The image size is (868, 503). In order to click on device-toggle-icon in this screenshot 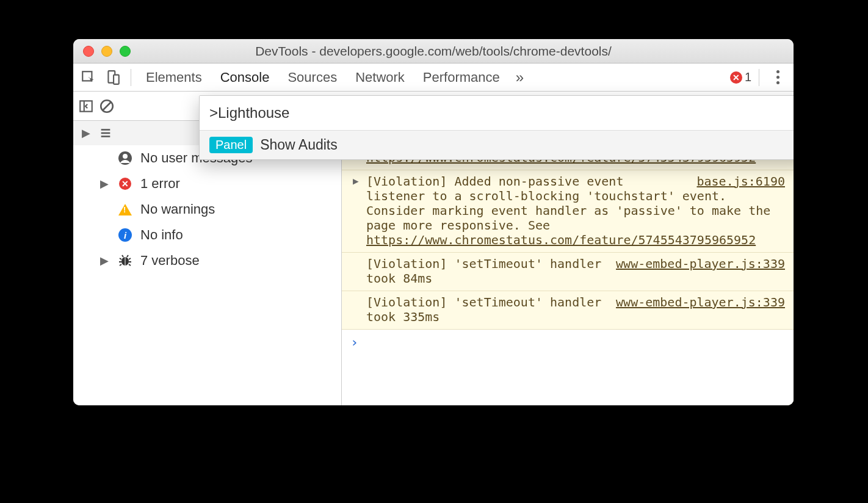, I will do `click(113, 78)`.